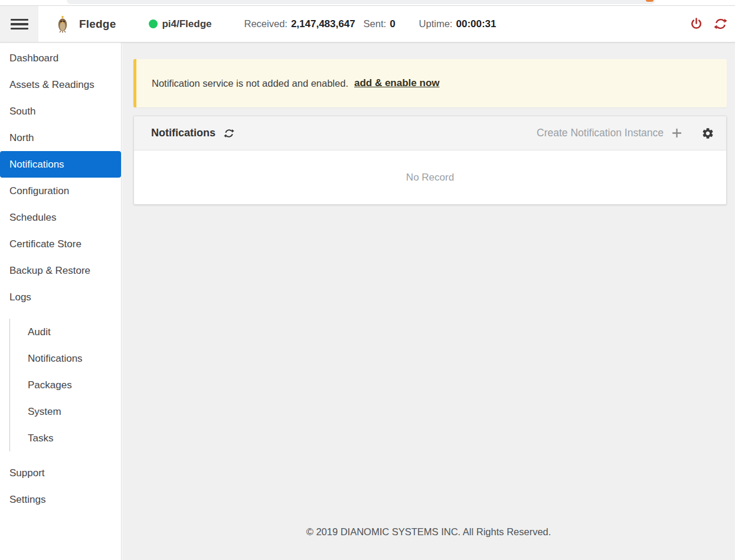  What do you see at coordinates (397, 83) in the screenshot?
I see `add-enable-now-link: add & enable now` at bounding box center [397, 83].